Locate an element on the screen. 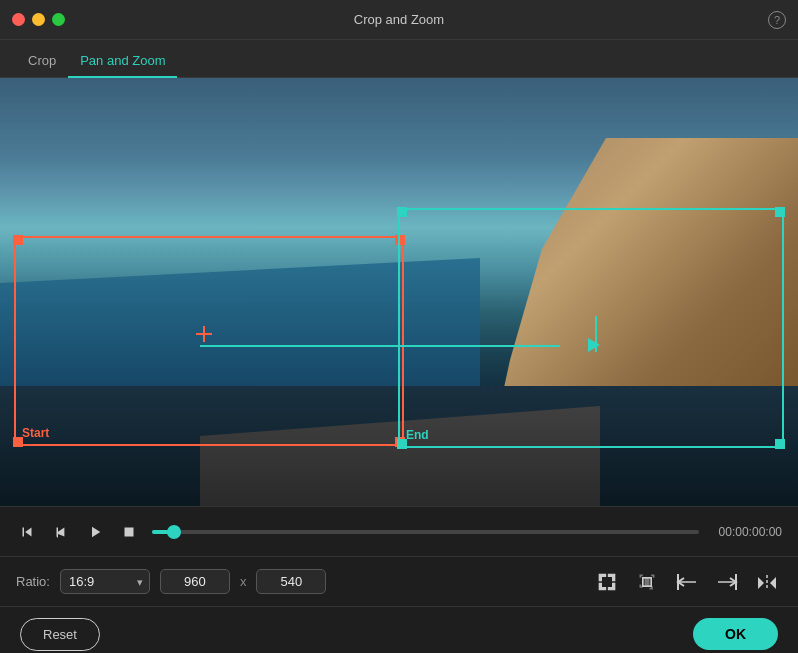 The height and width of the screenshot is (653, 798). help-button: ? is located at coordinates (777, 20).